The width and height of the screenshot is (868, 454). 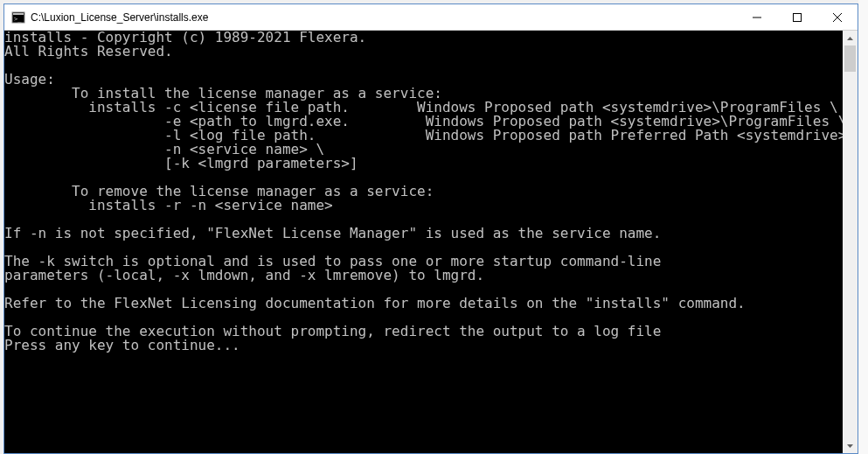 I want to click on window-controls, so click(x=797, y=17).